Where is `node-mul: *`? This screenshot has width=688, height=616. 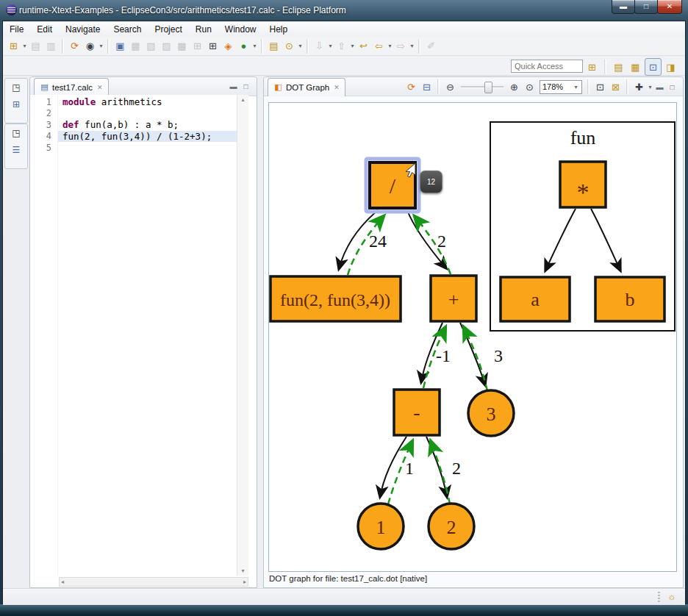 node-mul: * is located at coordinates (583, 185).